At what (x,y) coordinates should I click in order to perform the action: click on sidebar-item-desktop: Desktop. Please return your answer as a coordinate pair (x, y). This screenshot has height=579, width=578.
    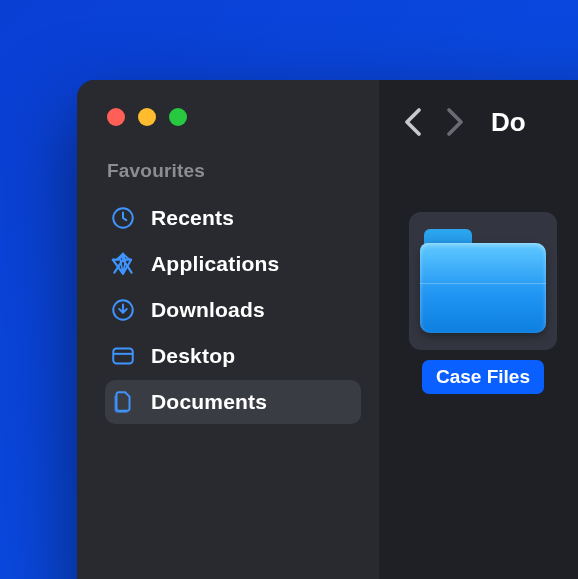
    Looking at the image, I should click on (233, 356).